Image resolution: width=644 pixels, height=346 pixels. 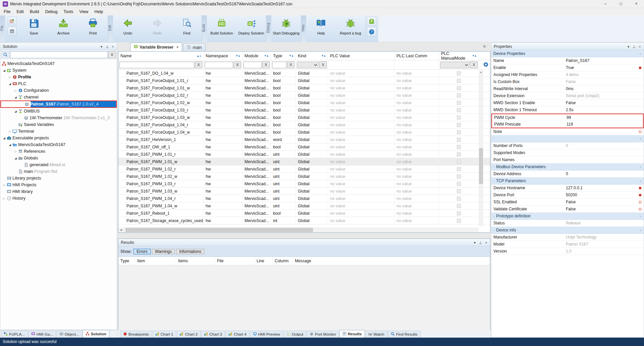 What do you see at coordinates (568, 202) in the screenshot?
I see `property-row-ssl-enabled: SSL EnabledFalse` at bounding box center [568, 202].